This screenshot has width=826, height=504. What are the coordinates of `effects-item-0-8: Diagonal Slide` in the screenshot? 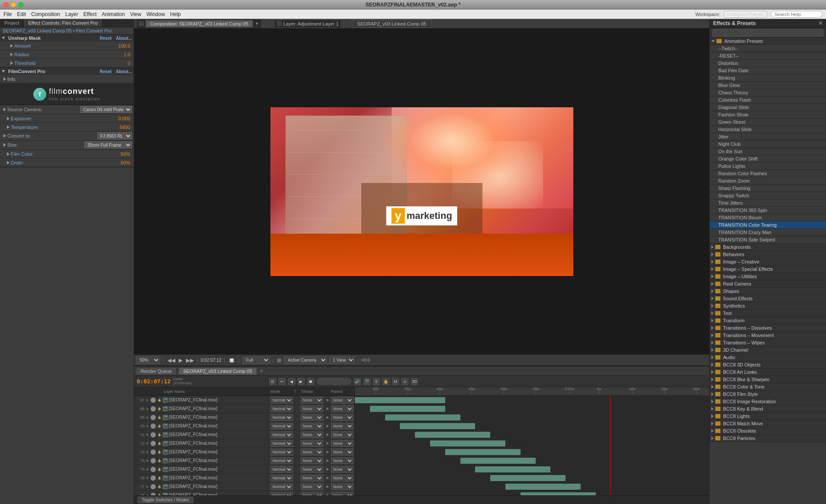 It's located at (768, 107).